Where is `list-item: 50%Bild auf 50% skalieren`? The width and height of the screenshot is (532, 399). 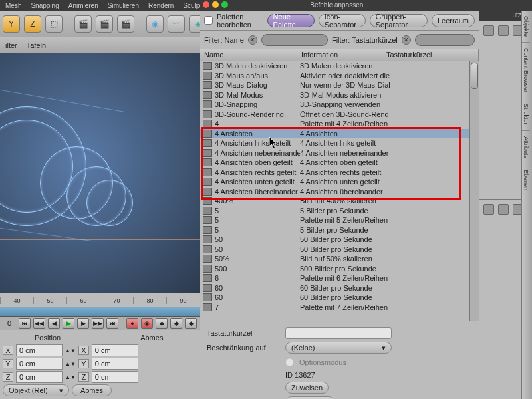 list-item: 50%Bild auf 50% skalieren is located at coordinates (339, 259).